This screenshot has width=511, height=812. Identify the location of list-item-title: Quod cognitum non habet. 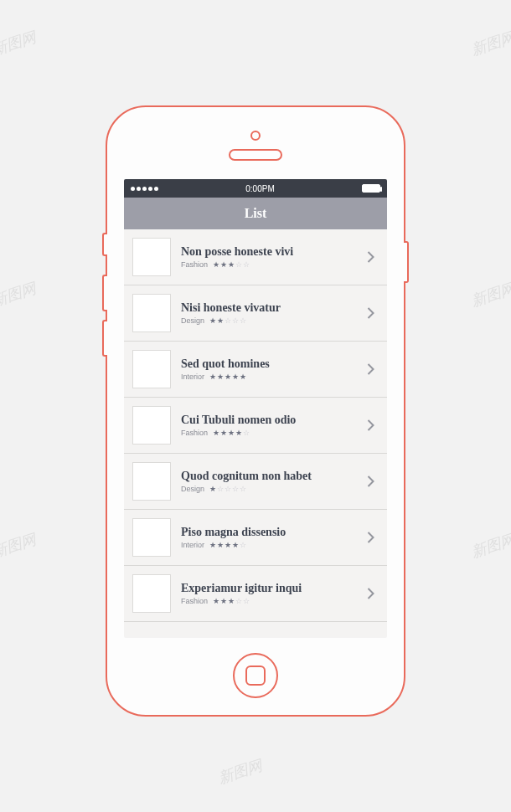
(271, 476).